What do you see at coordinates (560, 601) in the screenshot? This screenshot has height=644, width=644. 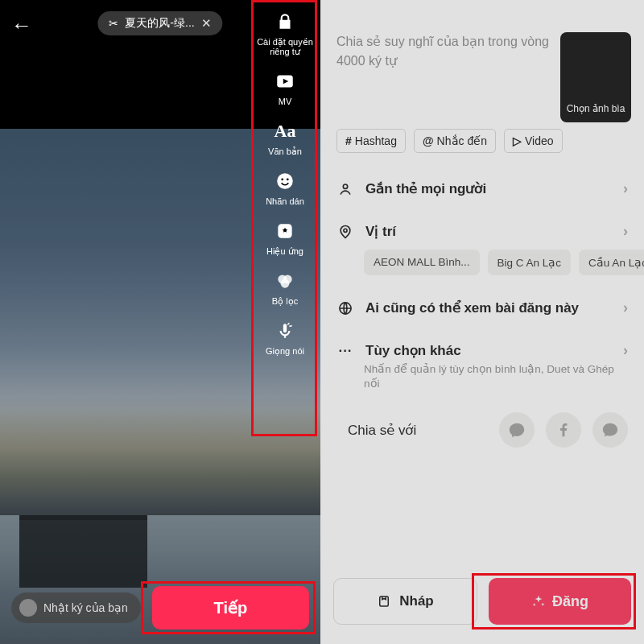 I see `post-button: Đăng` at bounding box center [560, 601].